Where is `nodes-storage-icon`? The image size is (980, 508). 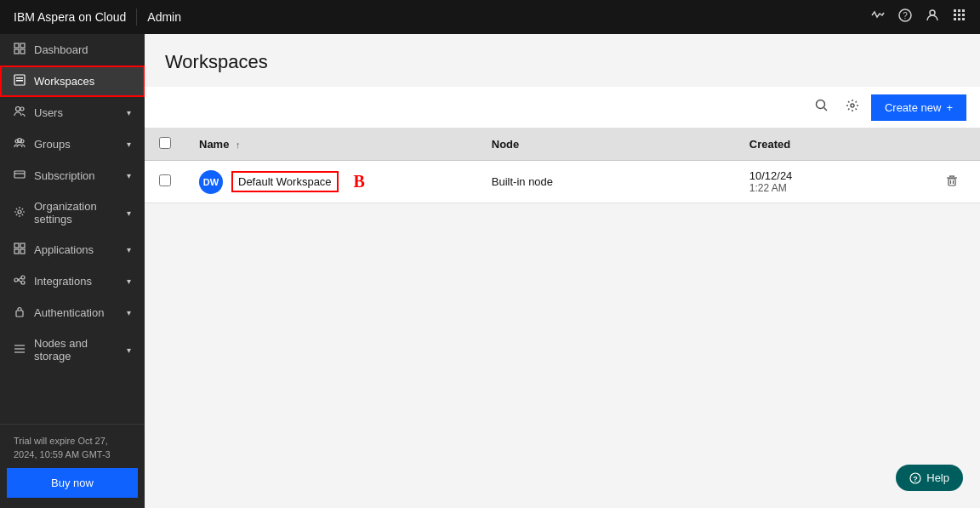 nodes-storage-icon is located at coordinates (20, 351).